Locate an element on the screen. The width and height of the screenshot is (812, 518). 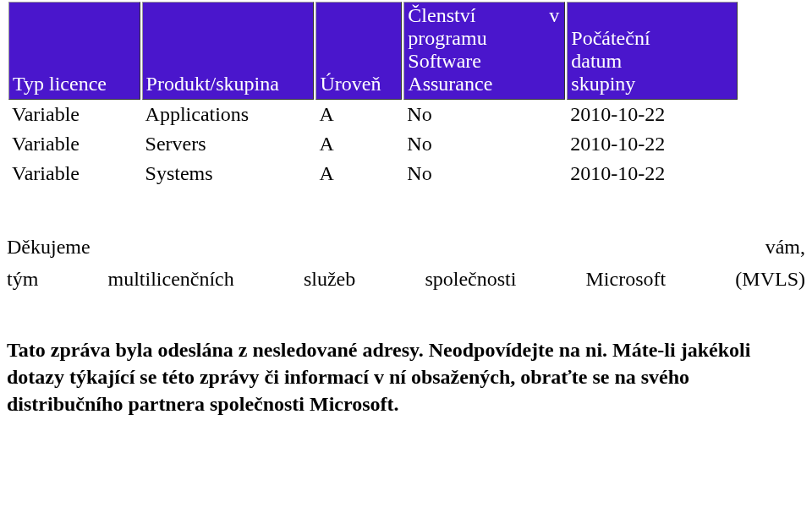
header-text: datum is located at coordinates (651, 61).